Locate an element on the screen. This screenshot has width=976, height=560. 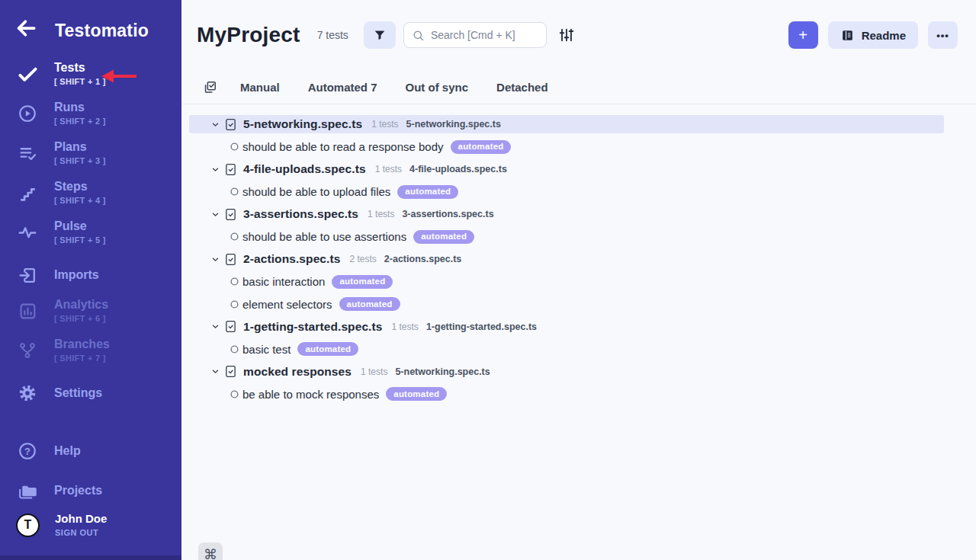
test-group-row: 2-actions.spec.ts 2 tests 2-actions.spec… is located at coordinates (567, 259).